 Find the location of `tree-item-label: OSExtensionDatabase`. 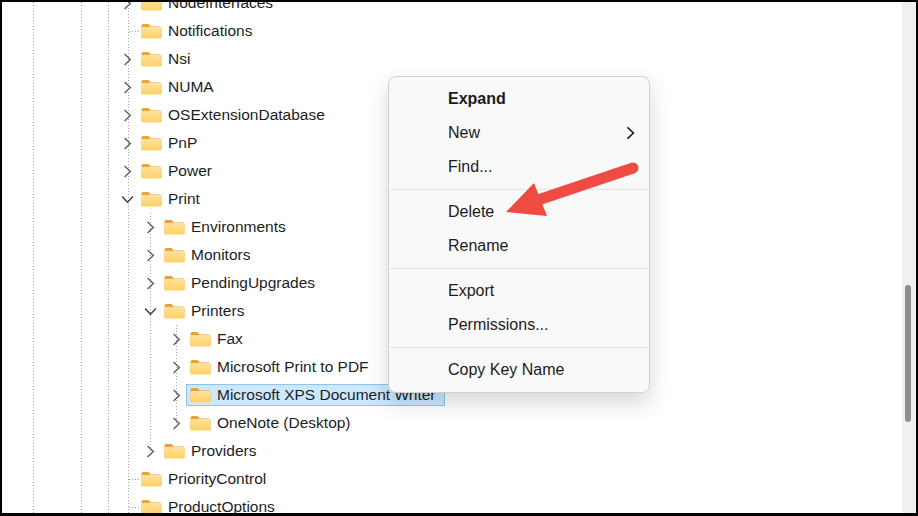

tree-item-label: OSExtensionDatabase is located at coordinates (246, 115).